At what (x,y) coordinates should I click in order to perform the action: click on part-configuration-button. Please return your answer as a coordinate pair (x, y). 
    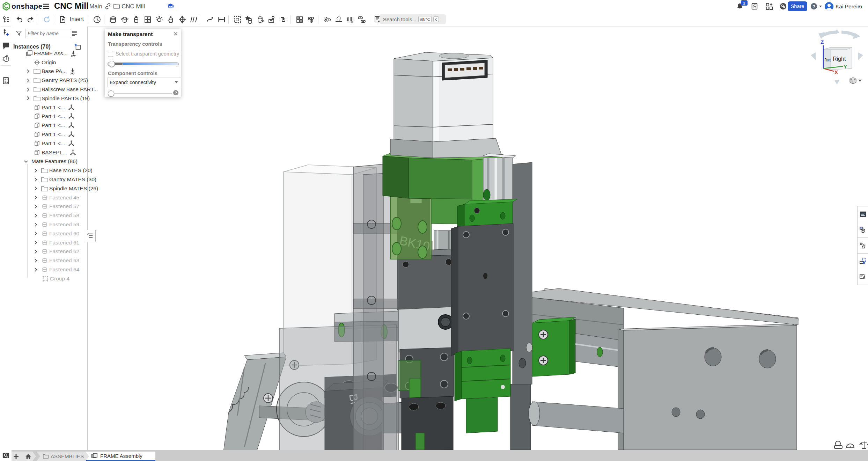
    Looking at the image, I should click on (862, 246).